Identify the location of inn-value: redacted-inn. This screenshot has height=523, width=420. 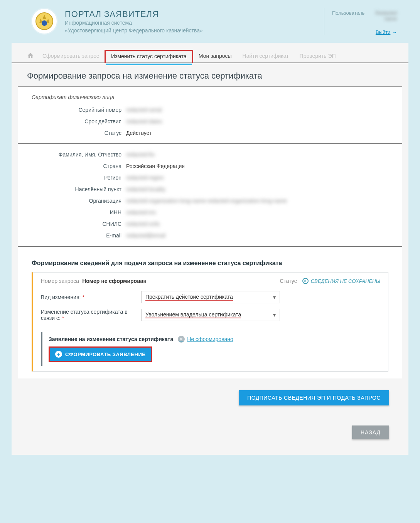
(257, 212).